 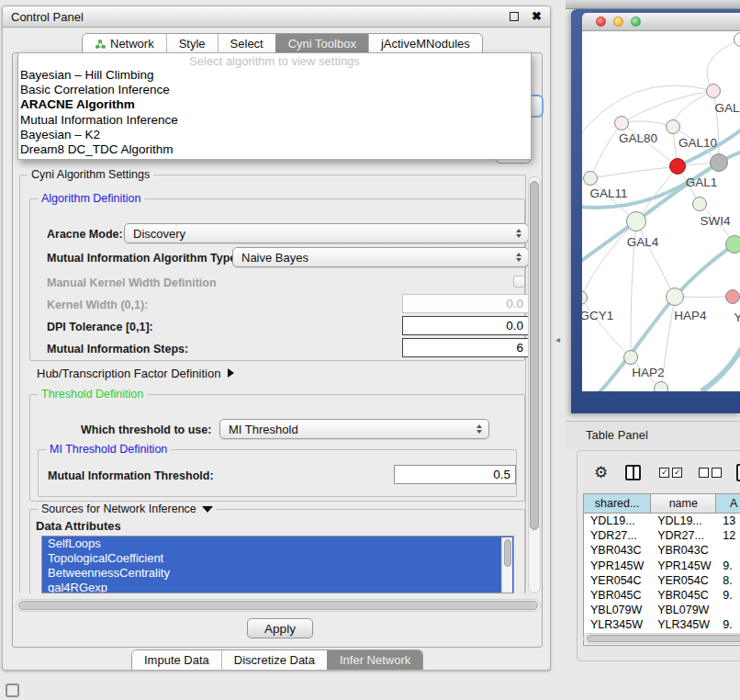 What do you see at coordinates (633, 472) in the screenshot?
I see `split-pane-icon` at bounding box center [633, 472].